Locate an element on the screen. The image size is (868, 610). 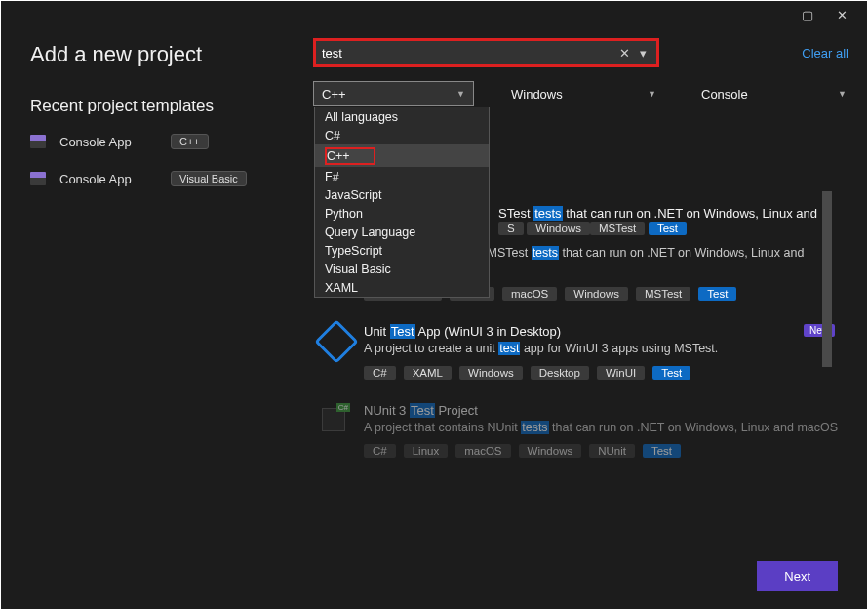
template-item: New Unit Test App (WinUI 3 in Desktop) A… is located at coordinates (579, 353).